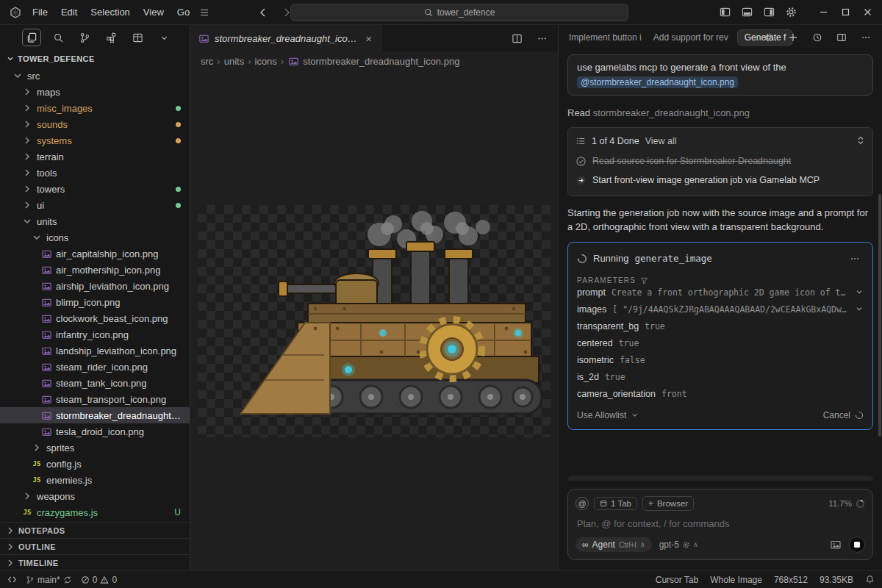  I want to click on tree-file-infantry_icon.png: infantry_icon.png, so click(95, 334).